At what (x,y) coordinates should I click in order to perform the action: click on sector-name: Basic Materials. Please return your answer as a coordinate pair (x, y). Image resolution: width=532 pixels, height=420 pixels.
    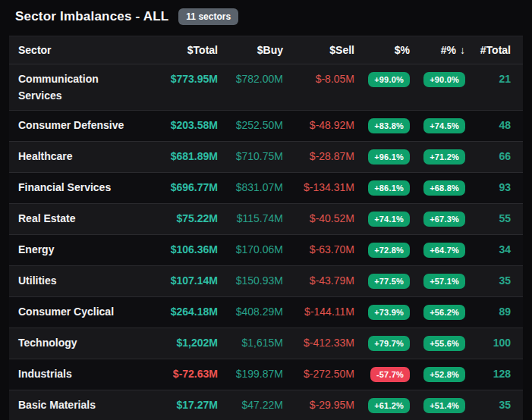
    Looking at the image, I should click on (71, 405).